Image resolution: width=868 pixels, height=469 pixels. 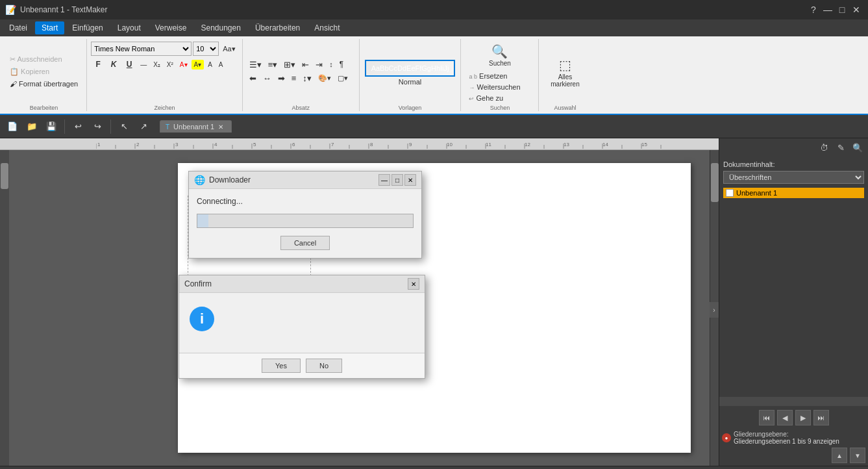 I want to click on nav-next-button: ▶, so click(x=803, y=418).